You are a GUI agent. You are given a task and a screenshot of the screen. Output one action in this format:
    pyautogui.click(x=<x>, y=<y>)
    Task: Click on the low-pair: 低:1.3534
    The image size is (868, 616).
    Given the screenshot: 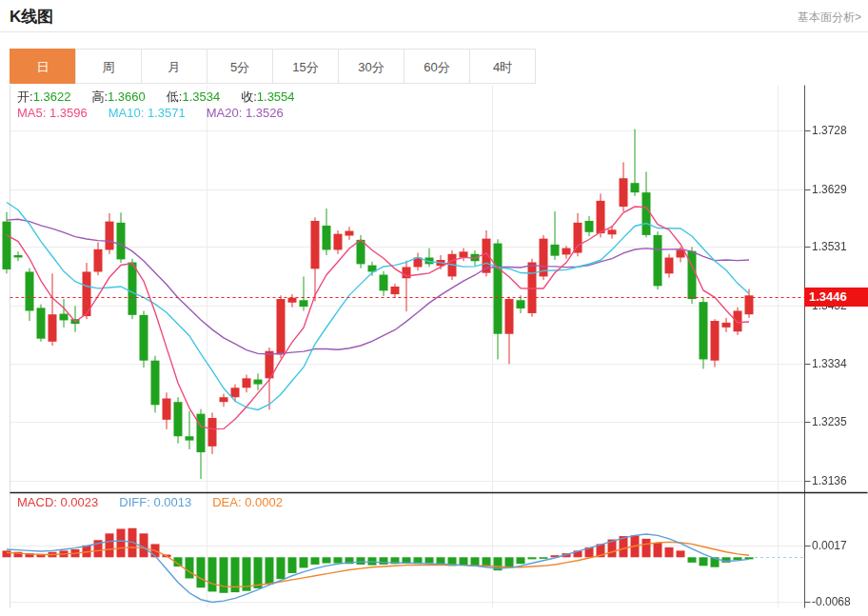 What is the action you would take?
    pyautogui.click(x=193, y=97)
    